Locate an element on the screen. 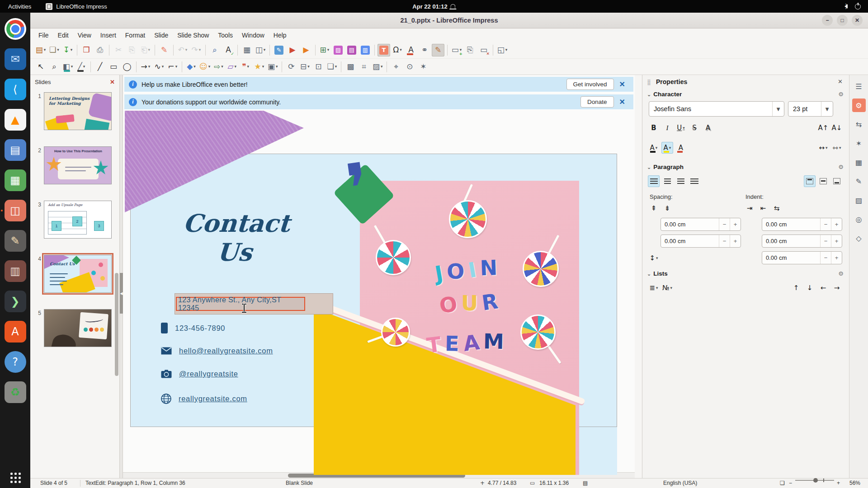  character-spacing-dropdown: ▾ is located at coordinates (826, 148).